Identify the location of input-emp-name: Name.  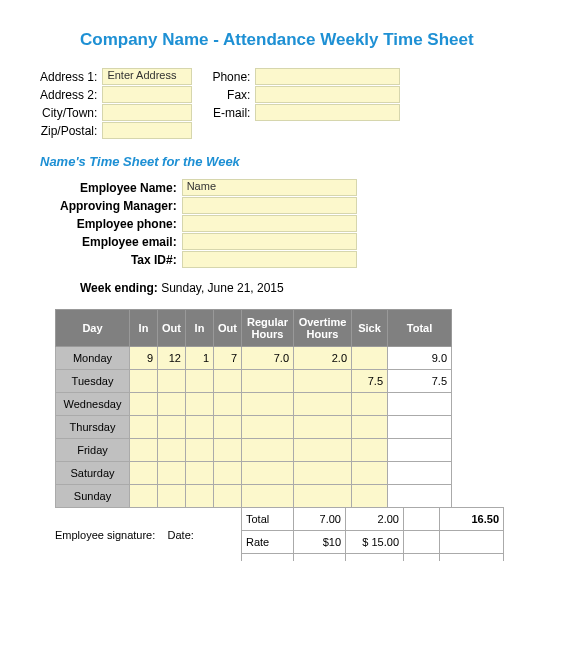
(270, 188).